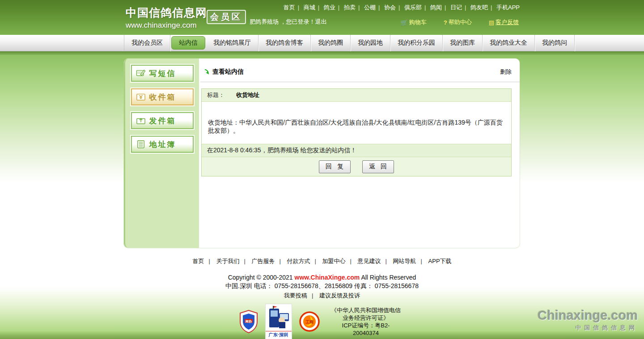 This screenshot has height=339, width=644. What do you see at coordinates (410, 261) in the screenshot?
I see `footer-link-sitemap: 网站导航` at bounding box center [410, 261].